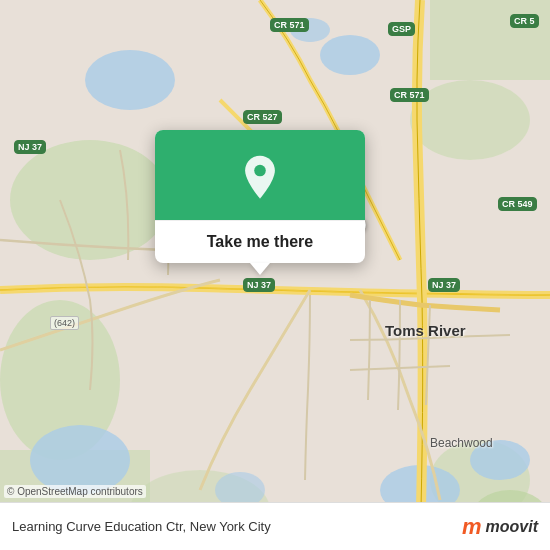 This screenshot has height=550, width=550. I want to click on popup-card: Take me there, so click(260, 196).